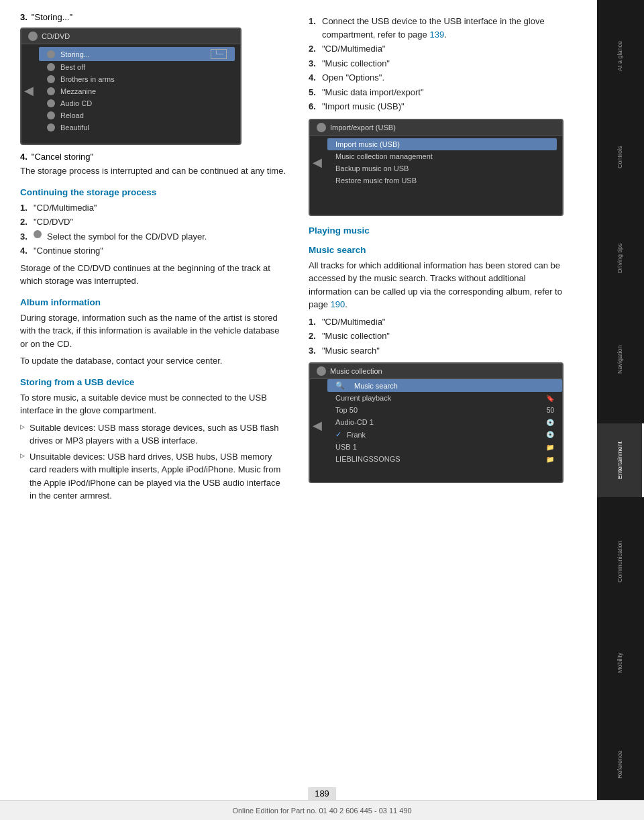 The height and width of the screenshot is (820, 644). I want to click on page-139-link: 139, so click(437, 35).